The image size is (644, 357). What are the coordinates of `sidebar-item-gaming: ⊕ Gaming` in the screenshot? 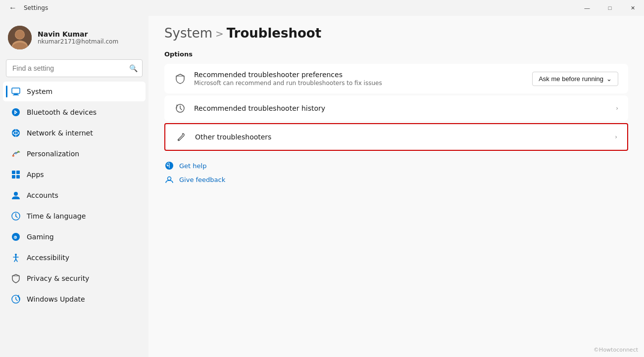 It's located at (74, 237).